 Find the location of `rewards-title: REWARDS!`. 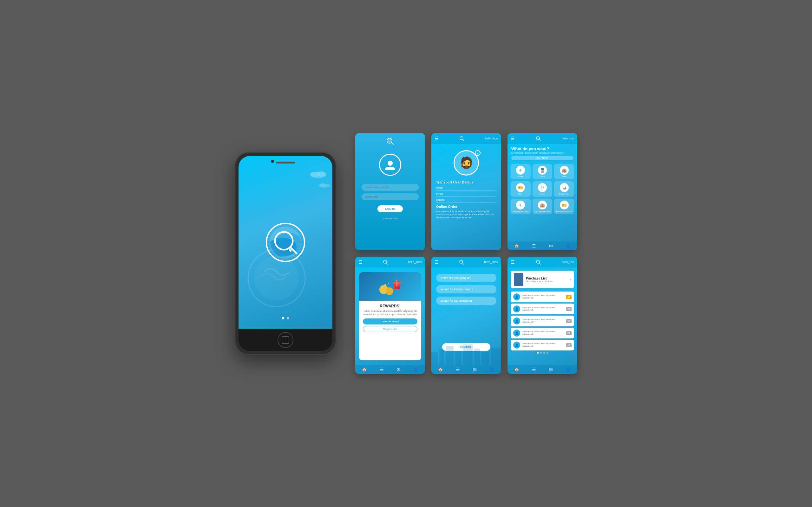

rewards-title: REWARDS! is located at coordinates (390, 306).